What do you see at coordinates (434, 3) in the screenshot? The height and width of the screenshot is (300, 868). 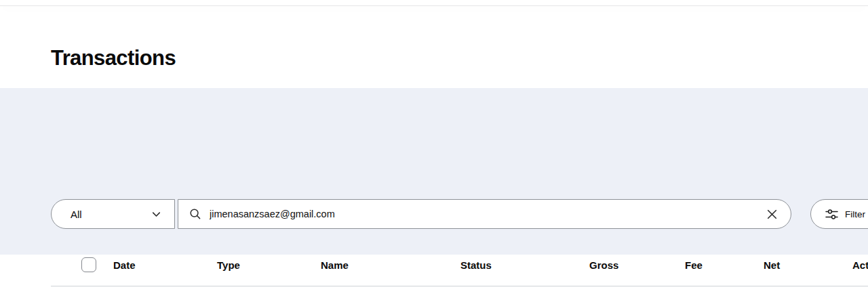 I see `top-app-bar-edge` at bounding box center [434, 3].